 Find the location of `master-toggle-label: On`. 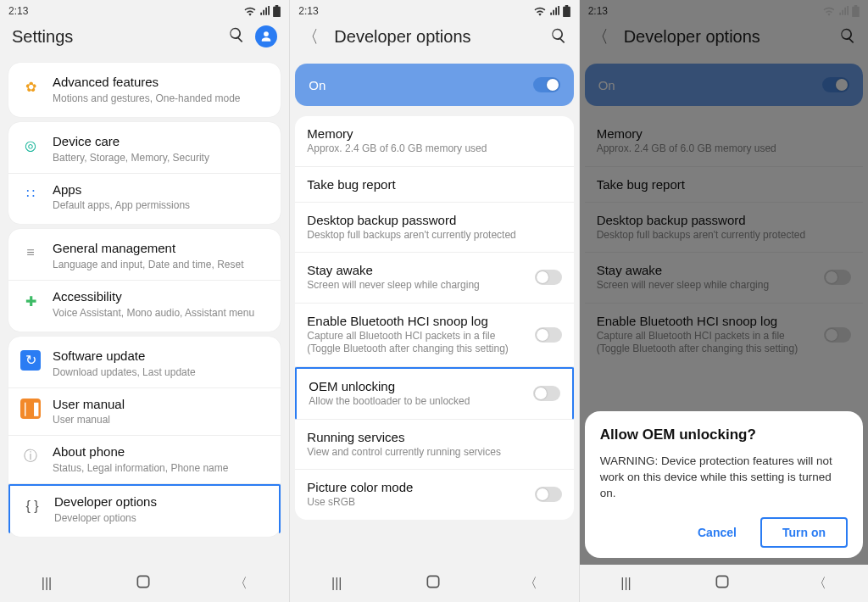

master-toggle-label: On is located at coordinates (607, 85).